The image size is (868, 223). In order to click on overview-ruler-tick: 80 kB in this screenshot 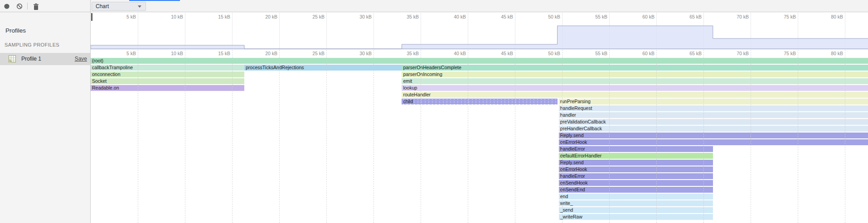, I will do `click(828, 17)`.